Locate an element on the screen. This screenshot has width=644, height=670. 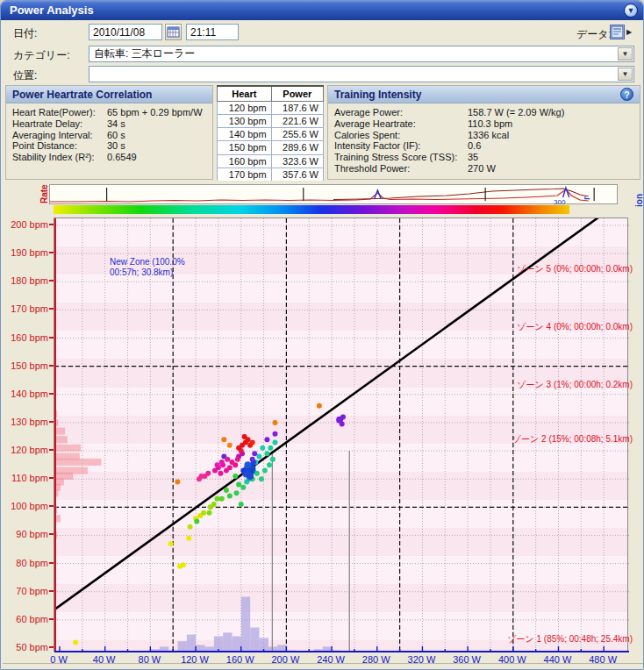
help-icon: ? is located at coordinates (626, 95).